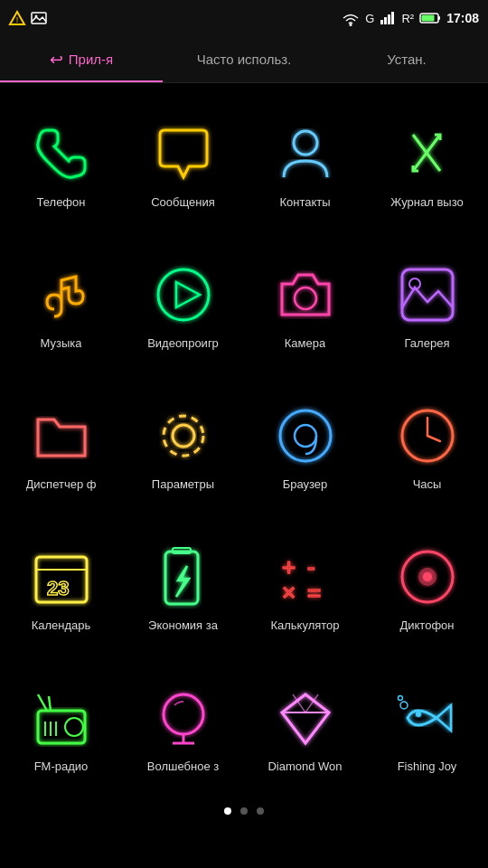 The image size is (488, 868). Describe the element at coordinates (427, 154) in the screenshot. I see `calllog-icon` at that location.